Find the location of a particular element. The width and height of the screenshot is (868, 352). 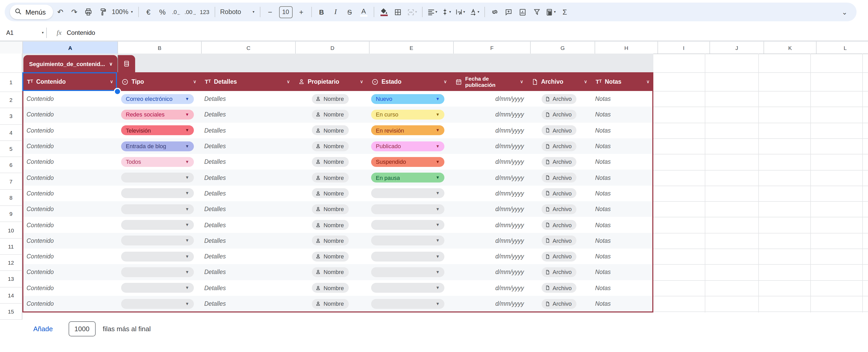

increase-font-size-button: + is located at coordinates (301, 12).